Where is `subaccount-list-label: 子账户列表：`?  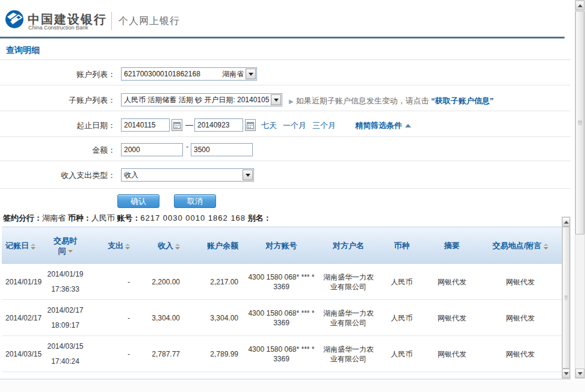
subaccount-list-label: 子账户列表： is located at coordinates (58, 100).